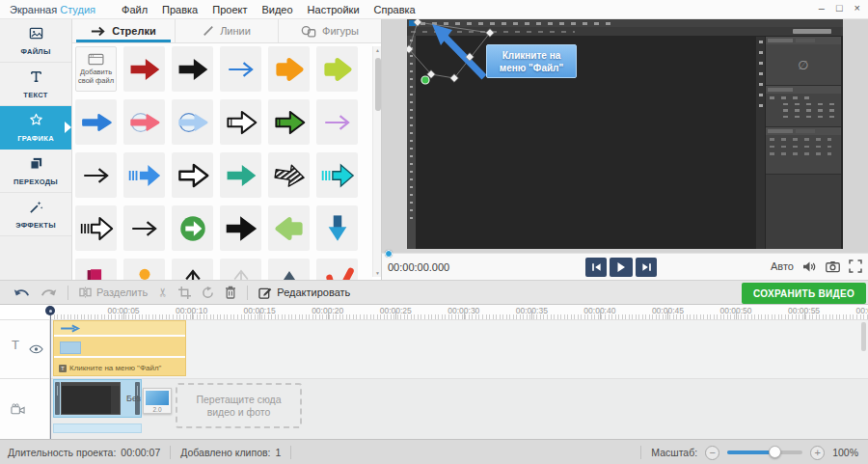 This screenshot has width=868, height=464. What do you see at coordinates (338, 269) in the screenshot?
I see `shape-check-red` at bounding box center [338, 269].